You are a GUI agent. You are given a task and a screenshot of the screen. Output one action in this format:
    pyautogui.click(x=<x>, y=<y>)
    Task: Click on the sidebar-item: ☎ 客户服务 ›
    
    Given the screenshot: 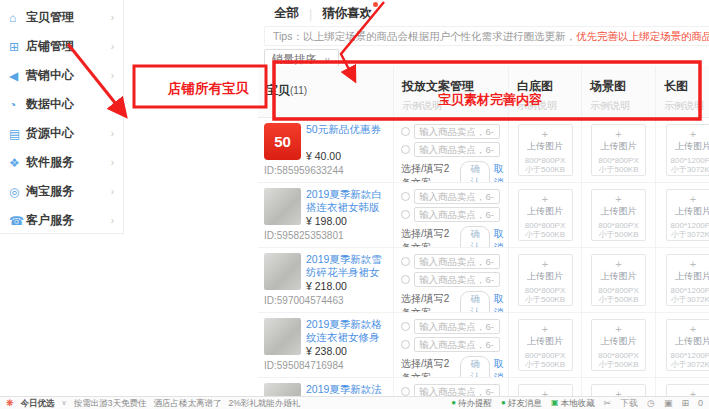 What is the action you would take?
    pyautogui.click(x=62, y=220)
    